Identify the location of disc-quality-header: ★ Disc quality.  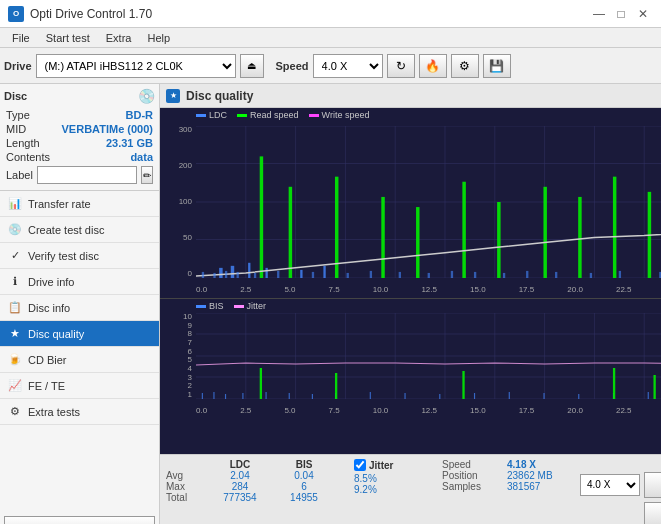
(410, 96).